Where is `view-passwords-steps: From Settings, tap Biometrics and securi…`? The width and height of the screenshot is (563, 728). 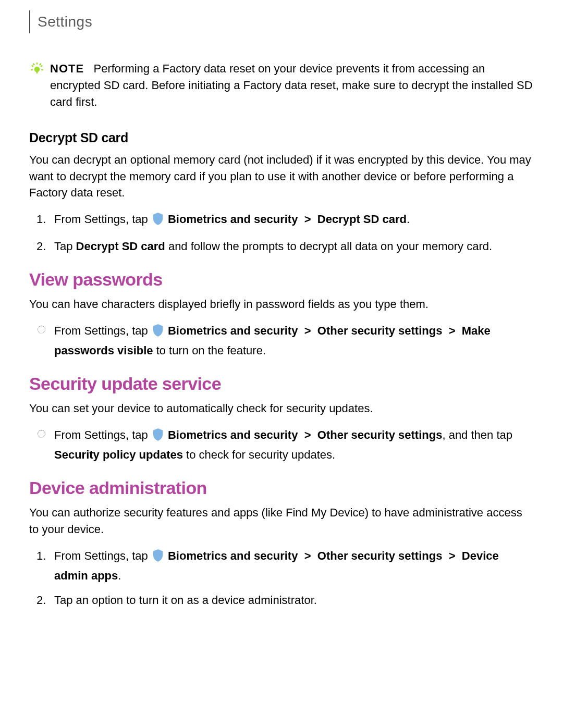 view-passwords-steps: From Settings, tap Biometrics and securi… is located at coordinates (282, 341).